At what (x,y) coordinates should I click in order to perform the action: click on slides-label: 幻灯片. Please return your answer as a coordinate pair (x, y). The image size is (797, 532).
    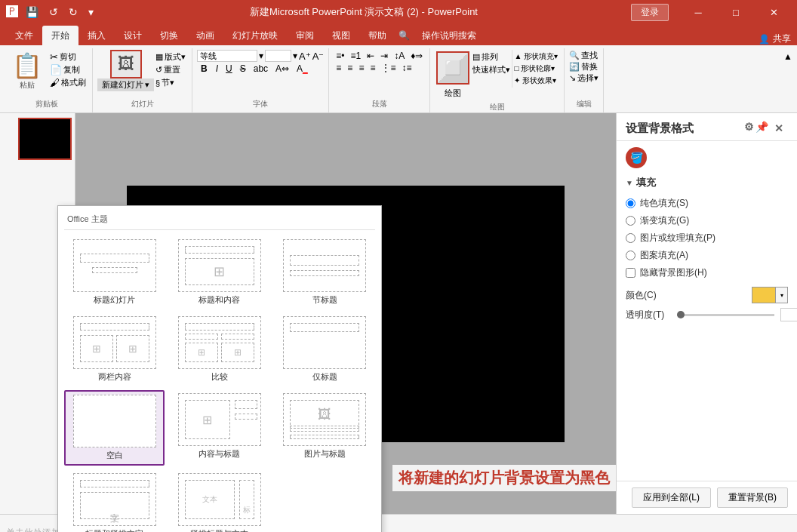
    Looking at the image, I should click on (143, 104).